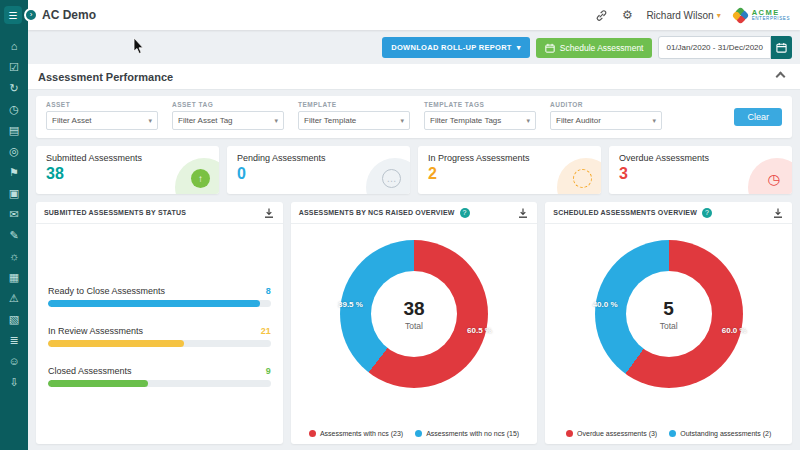 Image resolution: width=800 pixels, height=450 pixels. Describe the element at coordinates (669, 314) in the screenshot. I see `donut-center: 5 Total` at that location.